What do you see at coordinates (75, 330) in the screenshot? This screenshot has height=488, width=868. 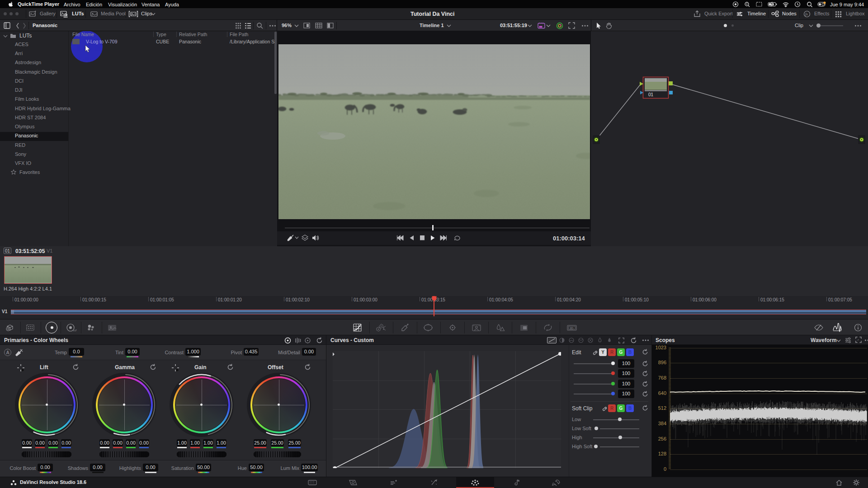 I see `svg-text: LUT` at bounding box center [75, 330].